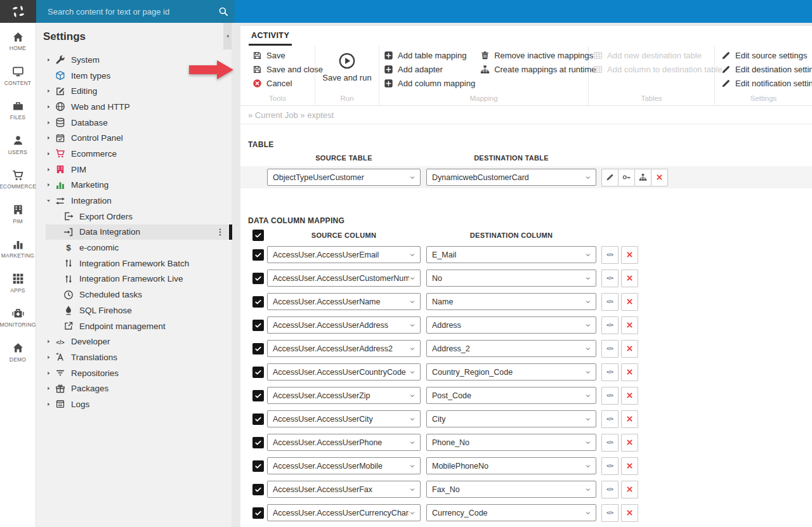 This screenshot has height=527, width=812. Describe the element at coordinates (344, 512) in the screenshot. I see `source-column-select: AccessUser.AccessUserCurrencyCharacter` at that location.